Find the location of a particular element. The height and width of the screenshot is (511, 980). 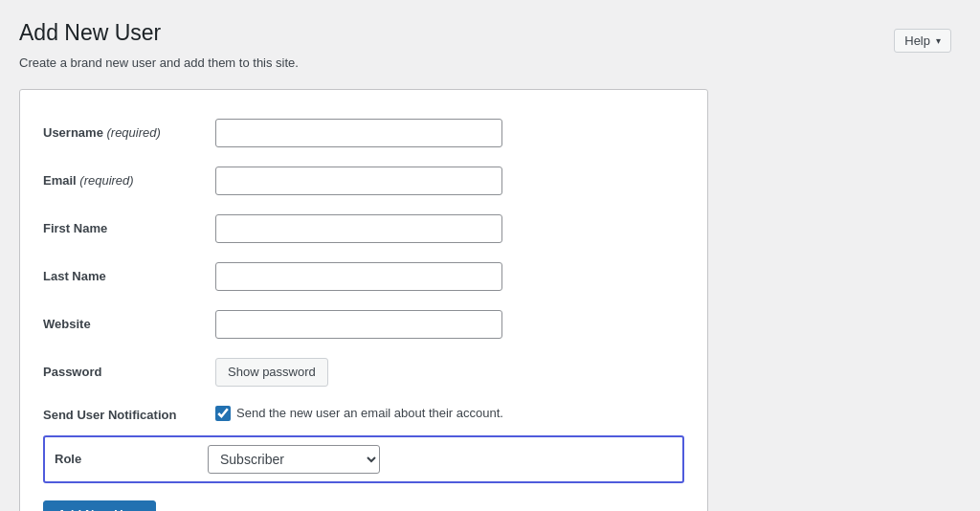

first-name-input is located at coordinates (359, 229).